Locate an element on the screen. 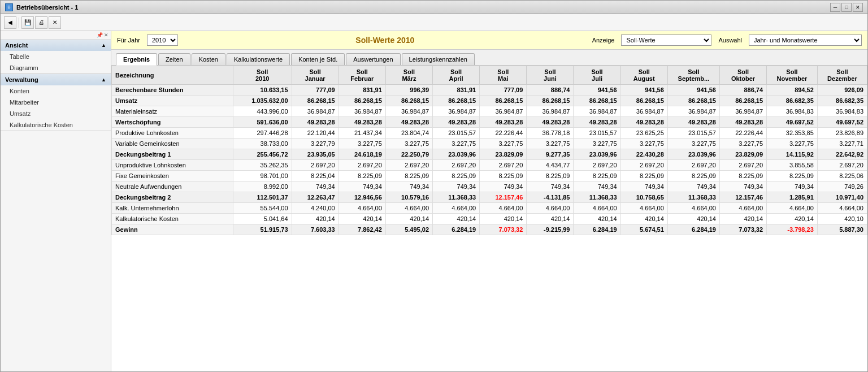 This screenshot has height=372, width=868. tab-leistungskennzahlen: Leistungskennzahlen is located at coordinates (439, 59).